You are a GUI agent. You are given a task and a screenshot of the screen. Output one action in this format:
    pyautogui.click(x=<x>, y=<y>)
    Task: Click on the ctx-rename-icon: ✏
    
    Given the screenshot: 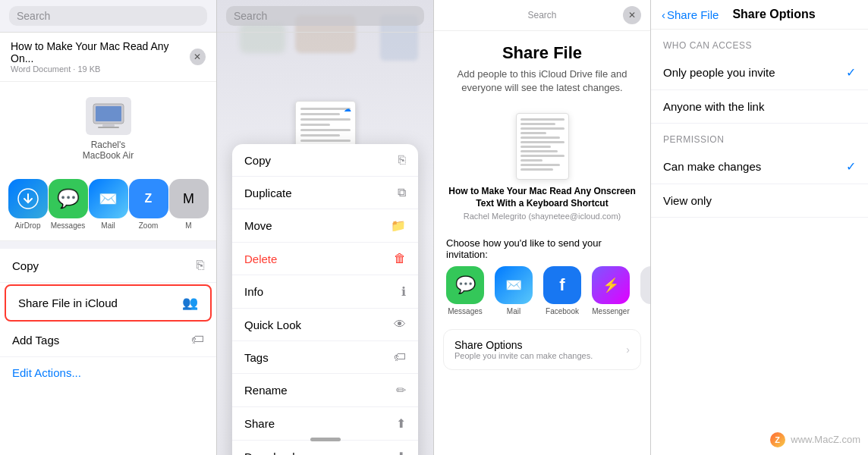 What is the action you would take?
    pyautogui.click(x=401, y=390)
    